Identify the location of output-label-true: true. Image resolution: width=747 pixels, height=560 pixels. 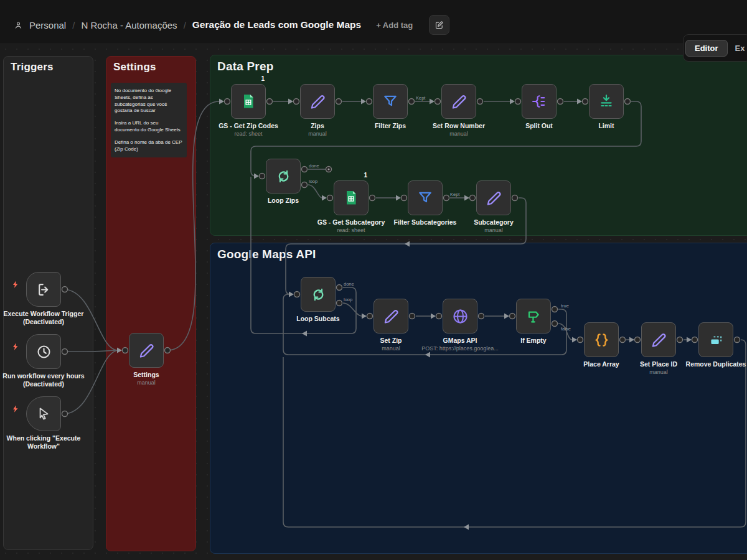
(565, 306).